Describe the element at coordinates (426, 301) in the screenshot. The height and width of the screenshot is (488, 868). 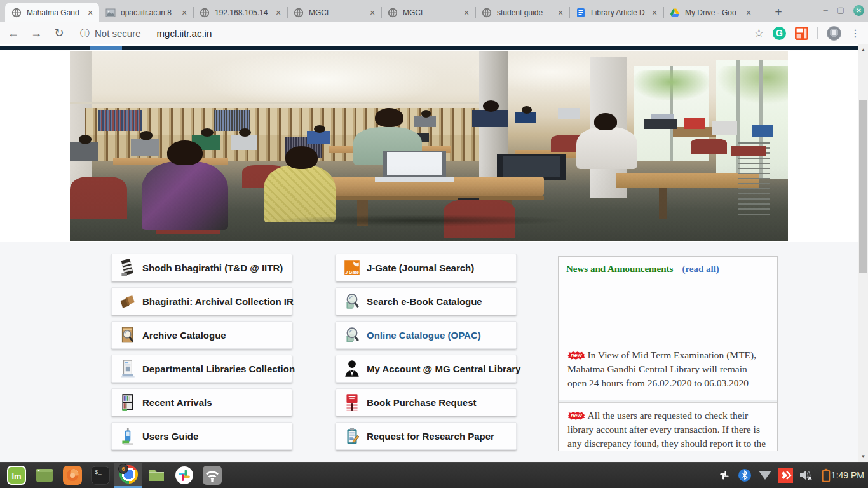
I see `link-card-ebook-search: Search e-Book Catalogue` at that location.